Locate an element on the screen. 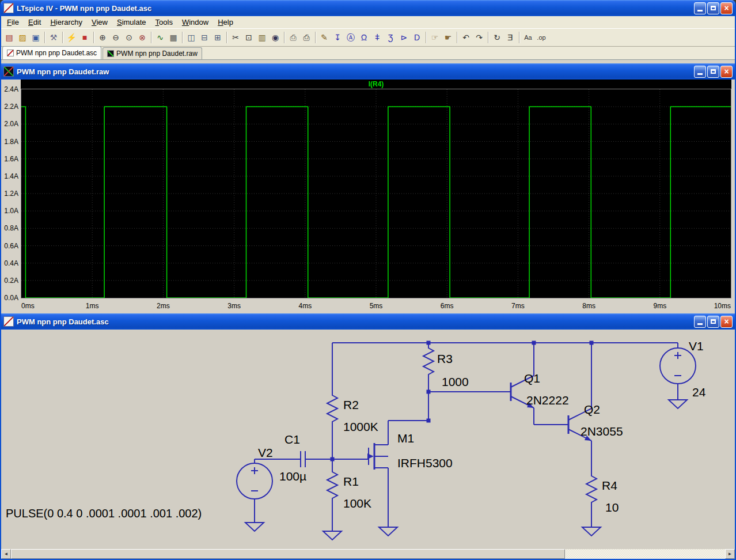 The width and height of the screenshot is (736, 560). toolbar-resistor-button: Ω is located at coordinates (364, 37).